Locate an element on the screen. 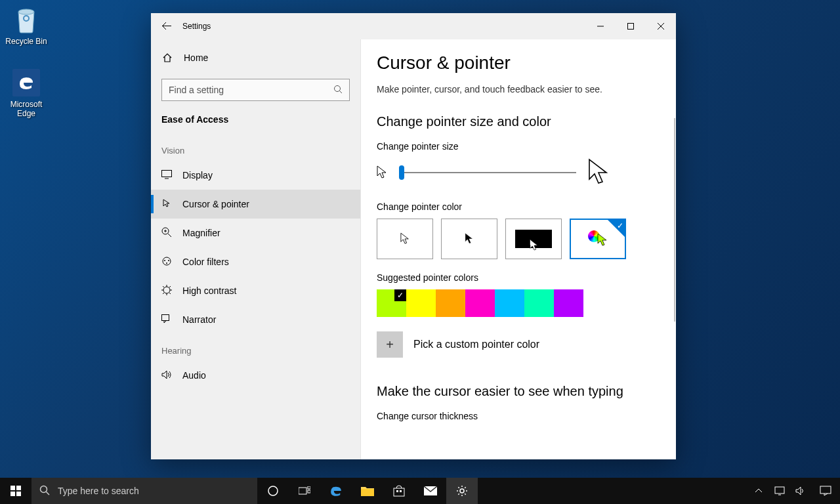 The width and height of the screenshot is (840, 504). slider-thumb is located at coordinates (402, 173).